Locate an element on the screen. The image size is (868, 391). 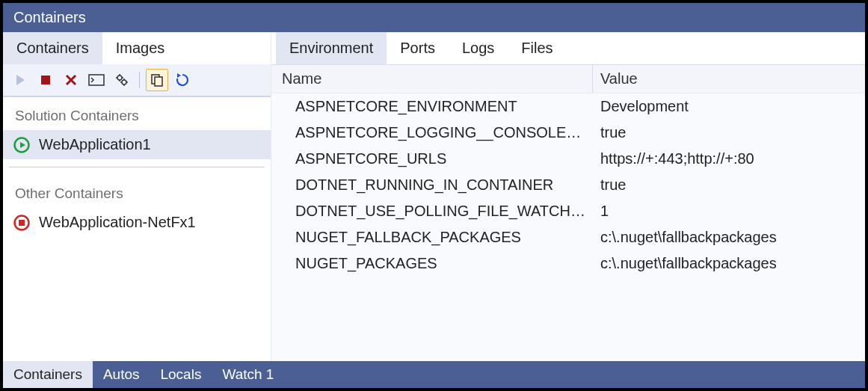
env-row: NUGET_PACKAGES c:\.nuget\fallbackpackage… is located at coordinates (568, 263).